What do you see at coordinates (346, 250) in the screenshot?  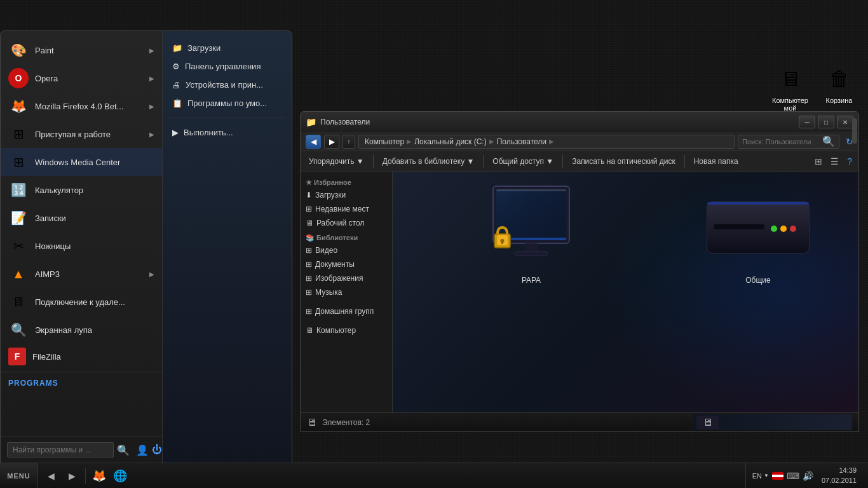 I see `tree-video: ⊞ Видео` at bounding box center [346, 250].